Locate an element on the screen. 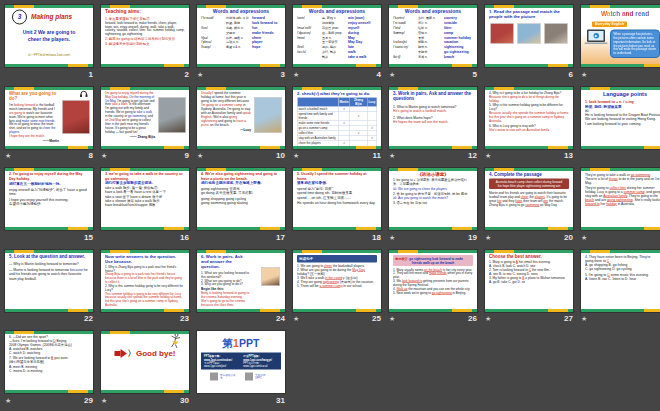  photo-placeholder is located at coordinates (502, 34).